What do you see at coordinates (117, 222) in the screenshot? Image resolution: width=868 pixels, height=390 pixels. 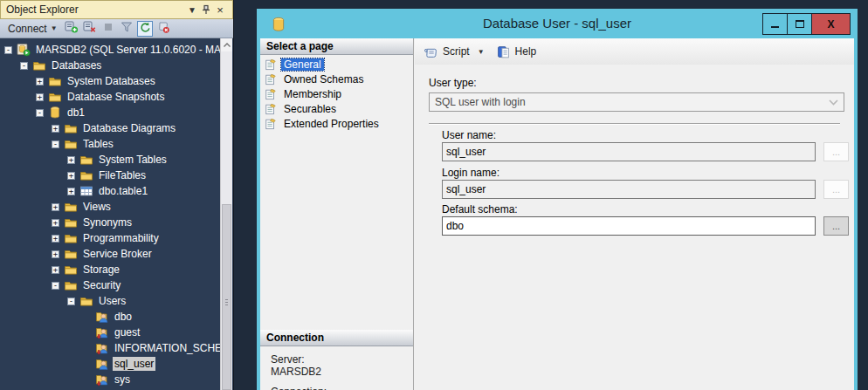 I see `tree-item-synonyms: +Synonyms` at bounding box center [117, 222].